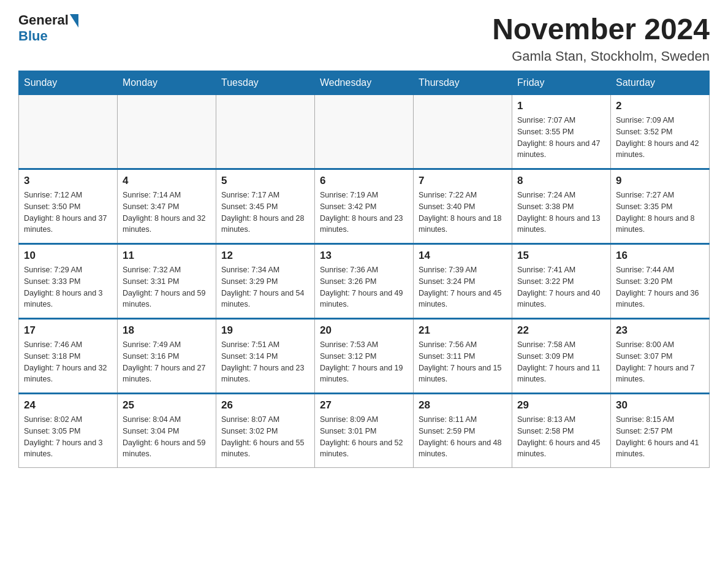 This screenshot has height=563, width=728. I want to click on calendar-cell: 25Sunrise: 8:04 AMSunset: 3:04 PMDayligh…, so click(167, 431).